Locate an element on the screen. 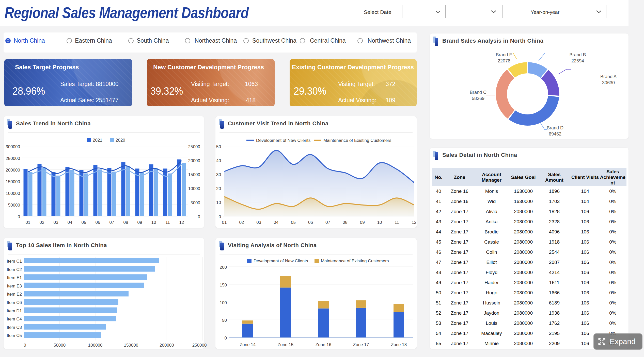 Image resolution: width=644 pixels, height=357 pixels. svg-text: 200 is located at coordinates (223, 267).